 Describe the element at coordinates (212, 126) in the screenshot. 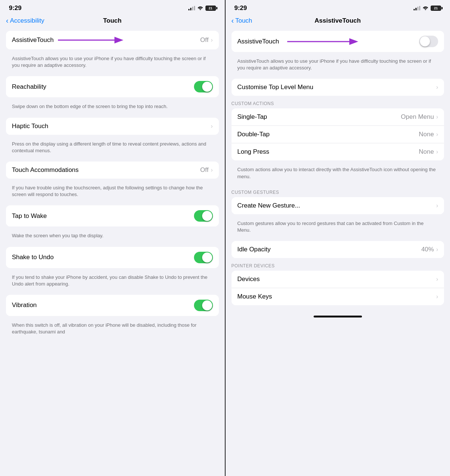

I see `chevron-haptic-touch: ›` at that location.